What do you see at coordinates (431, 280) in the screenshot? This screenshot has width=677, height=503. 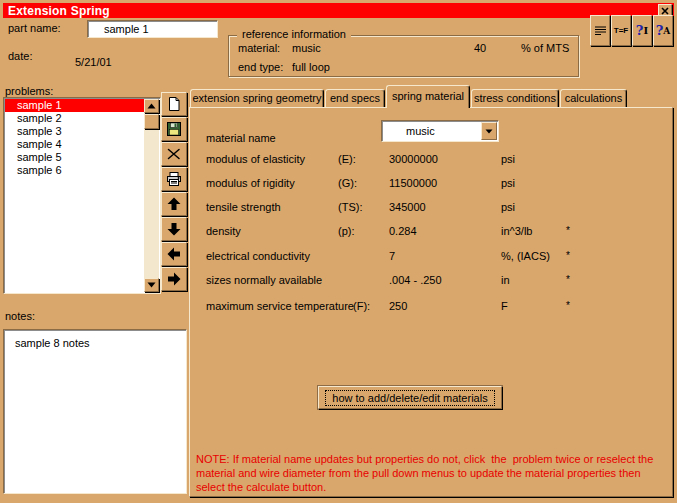 I see `property-row: sizes normally available .004 - .250 in …` at bounding box center [431, 280].